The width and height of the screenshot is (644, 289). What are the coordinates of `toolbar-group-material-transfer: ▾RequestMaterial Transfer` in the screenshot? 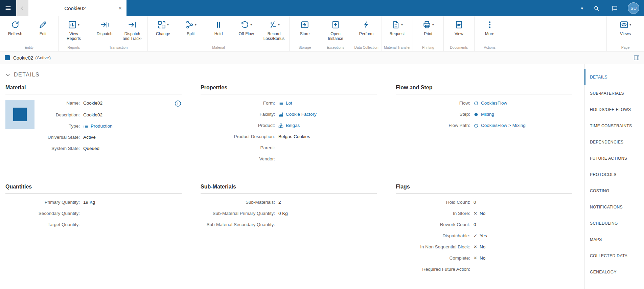 It's located at (397, 34).